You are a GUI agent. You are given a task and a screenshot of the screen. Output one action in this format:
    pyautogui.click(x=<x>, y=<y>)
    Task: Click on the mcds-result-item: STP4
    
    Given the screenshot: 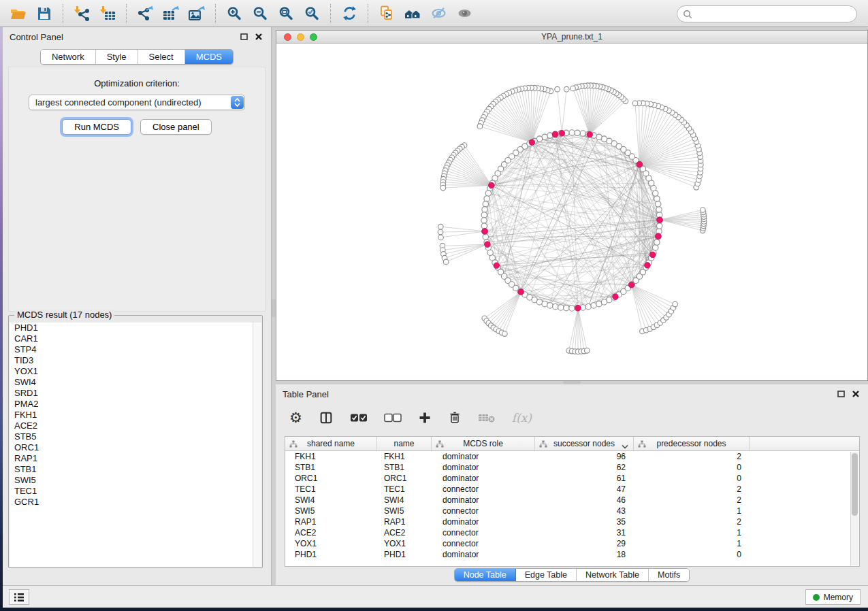 What is the action you would take?
    pyautogui.click(x=135, y=350)
    